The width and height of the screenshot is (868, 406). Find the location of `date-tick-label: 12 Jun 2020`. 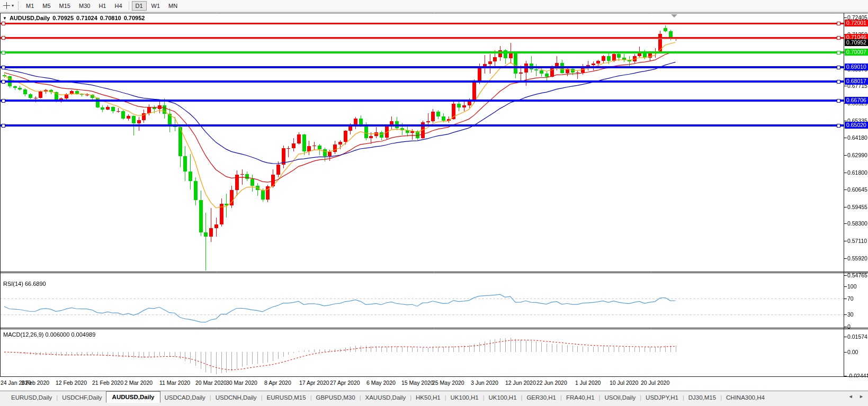

date-tick-label: 12 Jun 2020 is located at coordinates (521, 383).